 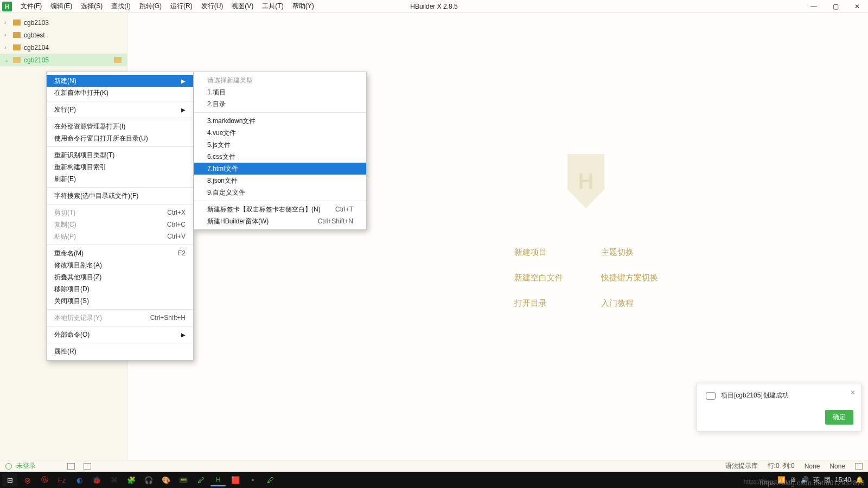 I want to click on ctx-item: 重命名(M)F2, so click(x=120, y=253).